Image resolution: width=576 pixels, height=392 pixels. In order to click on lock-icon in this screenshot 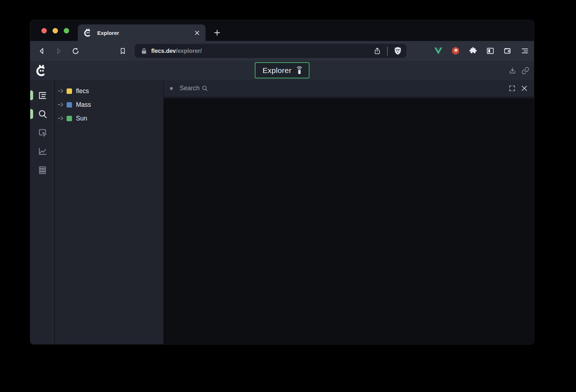, I will do `click(144, 51)`.